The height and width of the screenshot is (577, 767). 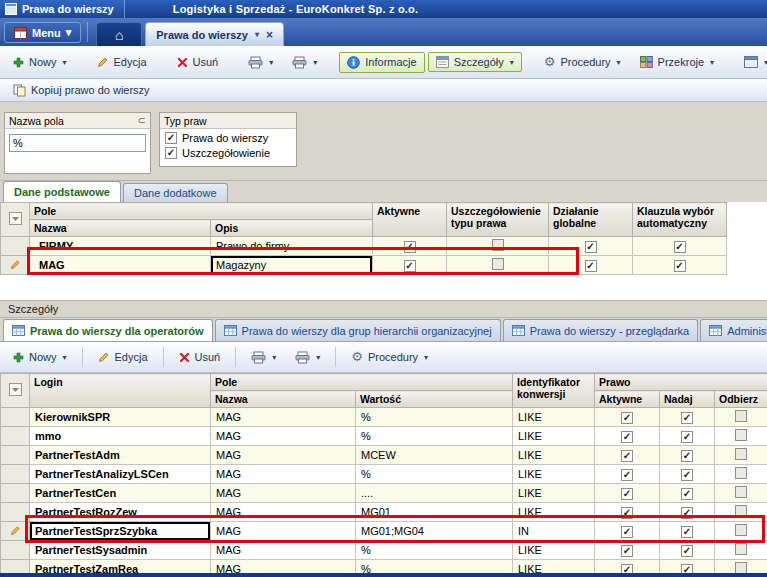 What do you see at coordinates (384, 436) in the screenshot?
I see `table2-row: mmoMAG%LIKE✓✓` at bounding box center [384, 436].